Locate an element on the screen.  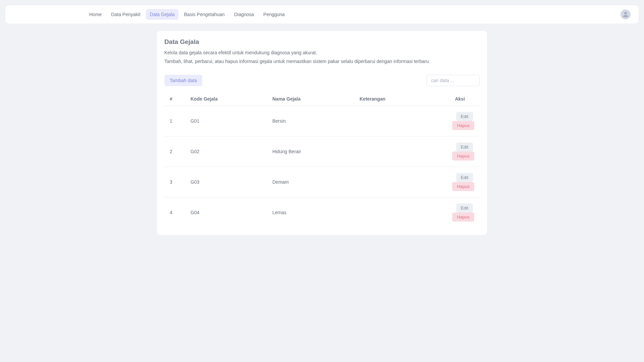
nav-link-diagnosa: Diagnosa is located at coordinates (244, 14).